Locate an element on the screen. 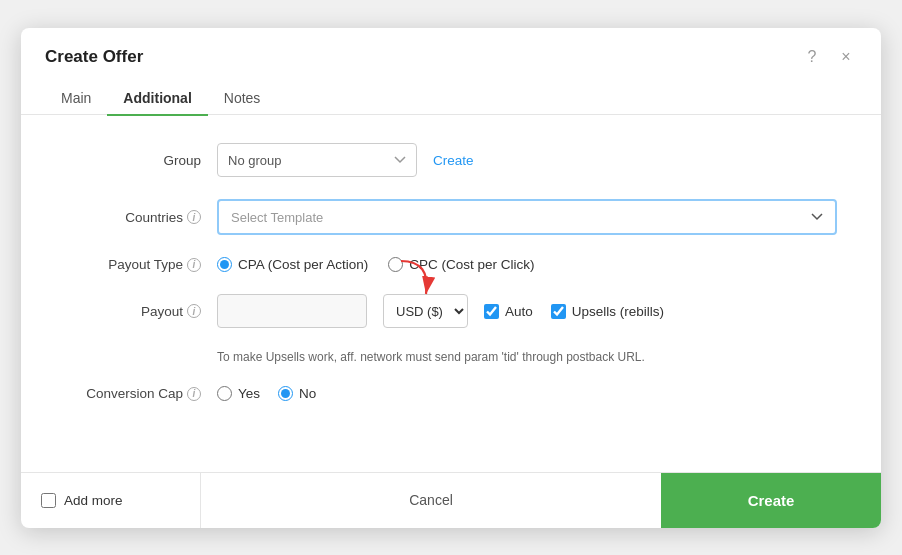  upsells-checkbox-option: Upsells (rebills) is located at coordinates (608, 312).